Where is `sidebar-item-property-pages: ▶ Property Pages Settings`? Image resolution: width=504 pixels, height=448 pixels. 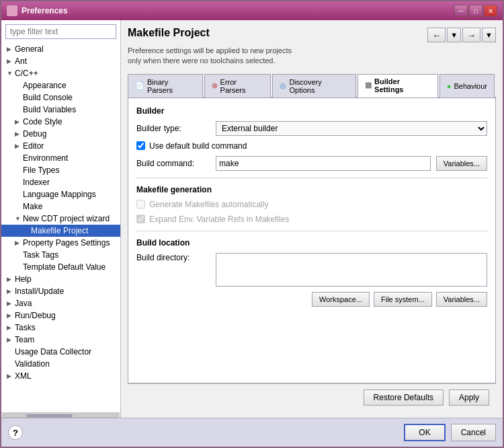 sidebar-item-property-pages: ▶ Property Pages Settings is located at coordinates (60, 243).